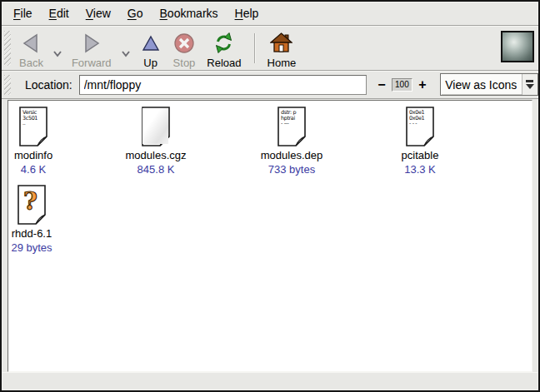  What do you see at coordinates (489, 85) in the screenshot?
I see `view-mode-dropdown: View as Icons` at bounding box center [489, 85].